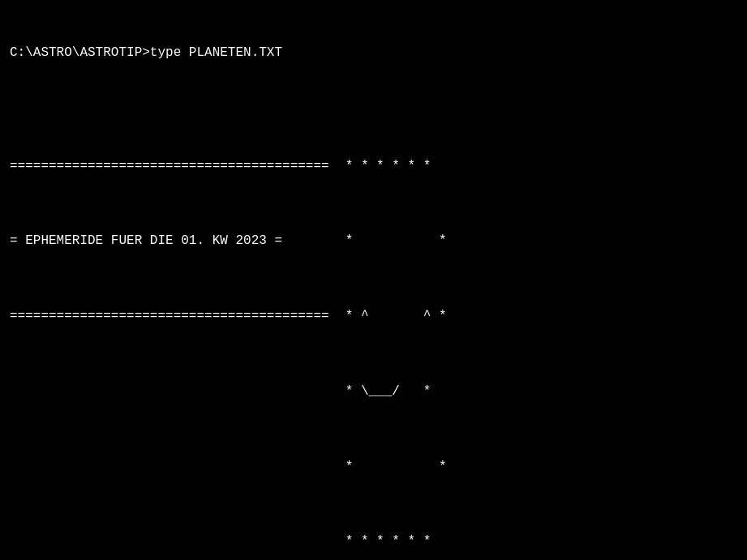 The width and height of the screenshot is (747, 560). Describe the element at coordinates (396, 340) in the screenshot. I see `ascii-art: * * * * * * * * * ^ ^ * * \___/ * * * * …` at that location.